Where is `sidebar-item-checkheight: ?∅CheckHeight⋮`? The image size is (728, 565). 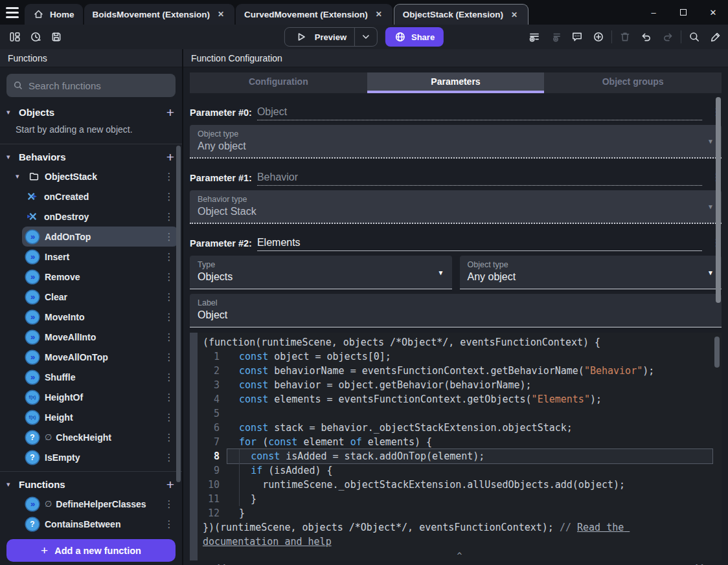 sidebar-item-checkheight: ?∅CheckHeight⋮ is located at coordinates (100, 438).